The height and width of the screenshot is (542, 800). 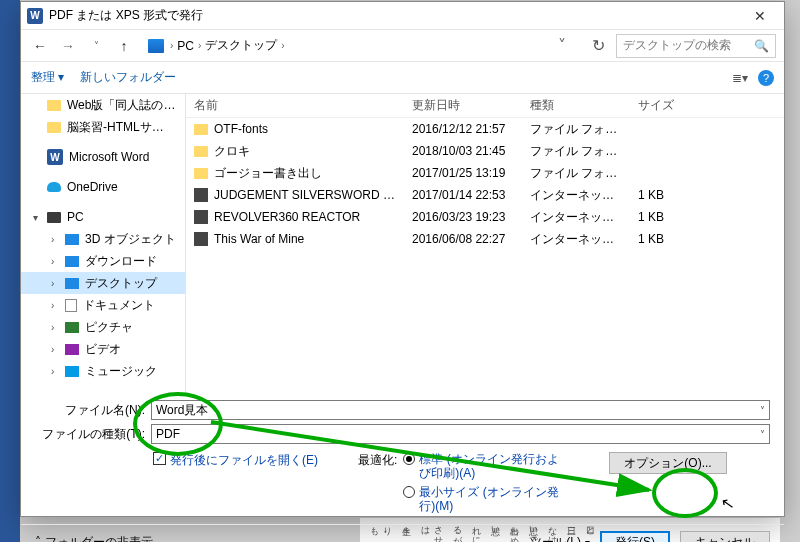 I want to click on list-row: OTF-fonts2016/12/12 21:57ファイル フォルダー, so click(x=485, y=129).